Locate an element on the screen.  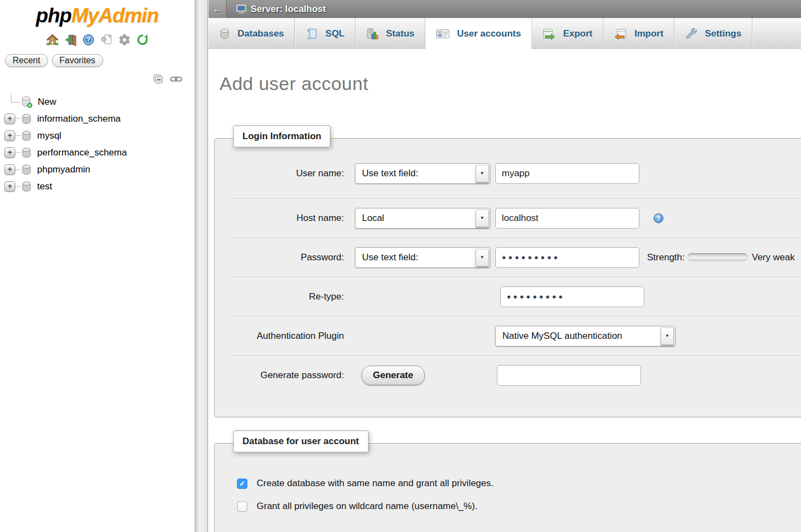
tab-label: SQL is located at coordinates (335, 34).